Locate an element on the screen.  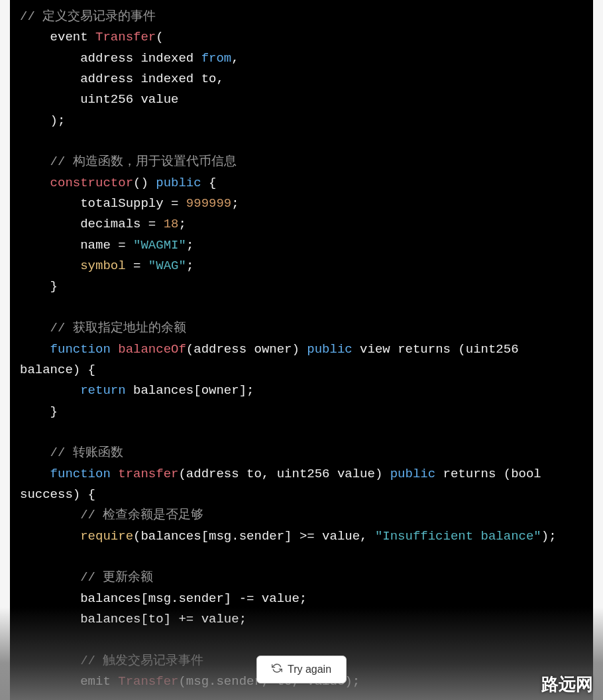
code-comment: // 定义交易记录的事件 is located at coordinates (87, 17).